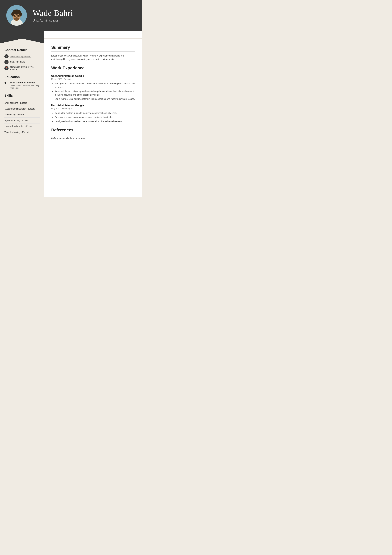  Describe the element at coordinates (93, 88) in the screenshot. I see `job-entry: Unix Administrator, GoogleMarch 2023 - P…` at that location.